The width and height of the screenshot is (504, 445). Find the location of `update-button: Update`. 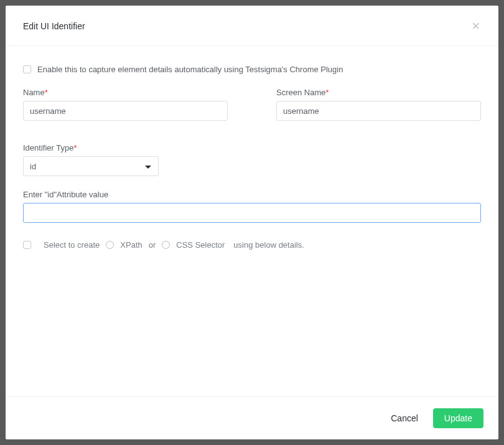

update-button: Update is located at coordinates (458, 418).